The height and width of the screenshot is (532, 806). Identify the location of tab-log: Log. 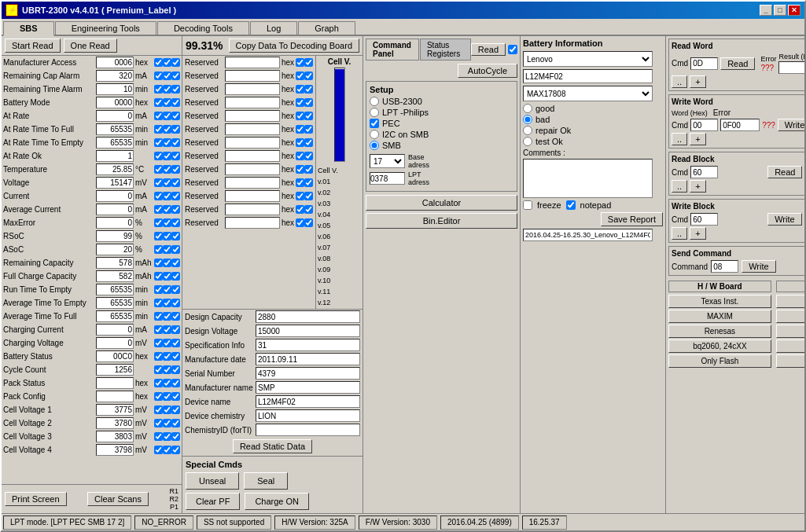
(274, 28).